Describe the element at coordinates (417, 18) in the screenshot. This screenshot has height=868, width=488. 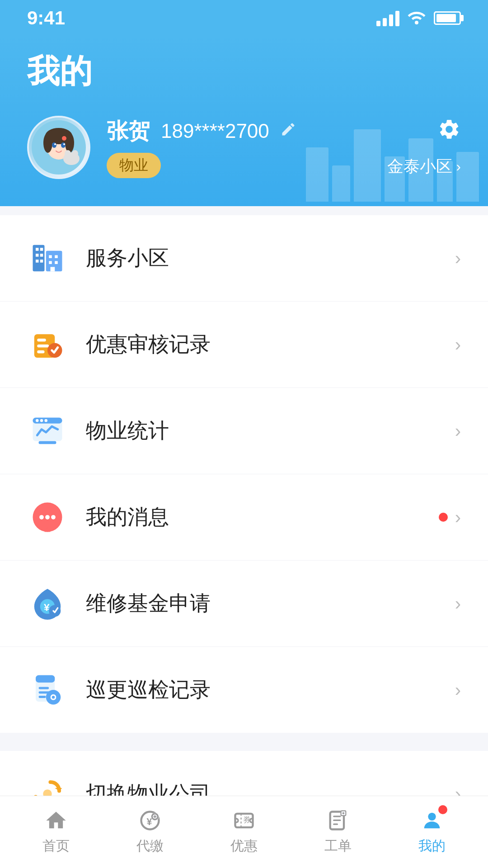
I see `wifi-icon` at that location.